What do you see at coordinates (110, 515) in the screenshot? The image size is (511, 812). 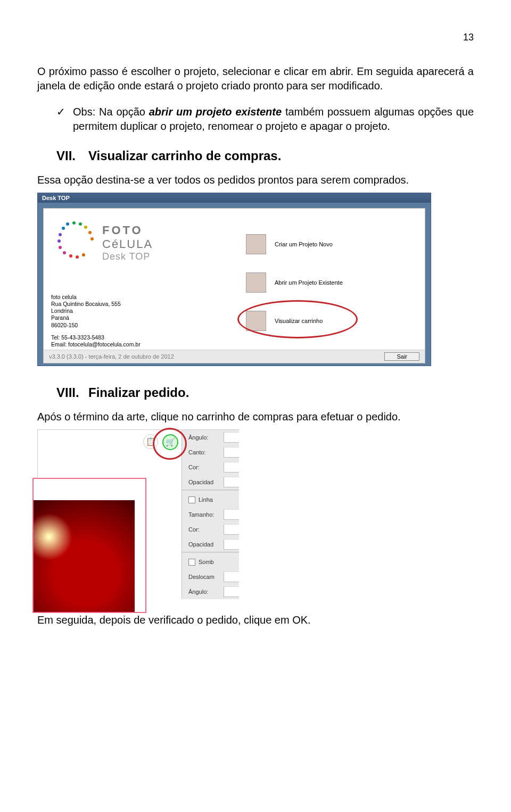 I see `editor-canvas: 📋 🛒` at bounding box center [110, 515].